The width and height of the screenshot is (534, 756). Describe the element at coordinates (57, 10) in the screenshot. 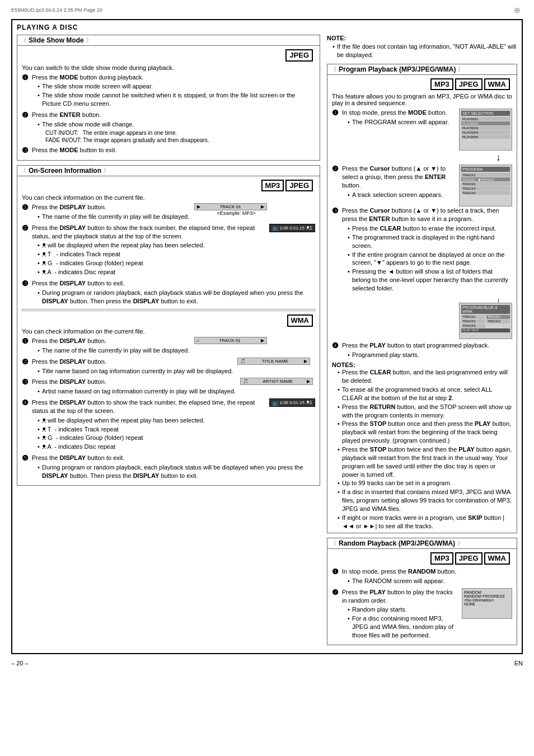

I see `page-meta: E59M0UD.qx3 04.6.24 2:35 PM Page 20` at that location.